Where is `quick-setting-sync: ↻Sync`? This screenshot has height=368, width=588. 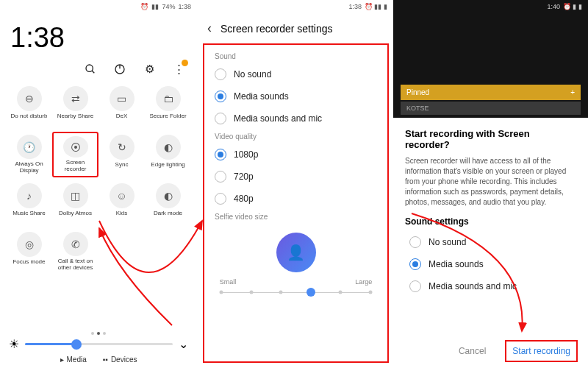 quick-setting-sync: ↻Sync is located at coordinates (122, 155).